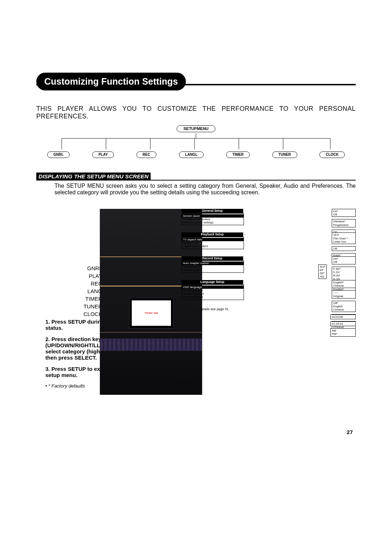 The width and height of the screenshot is (392, 555). I want to click on menu-category-label: PLAY, so click(93, 276).